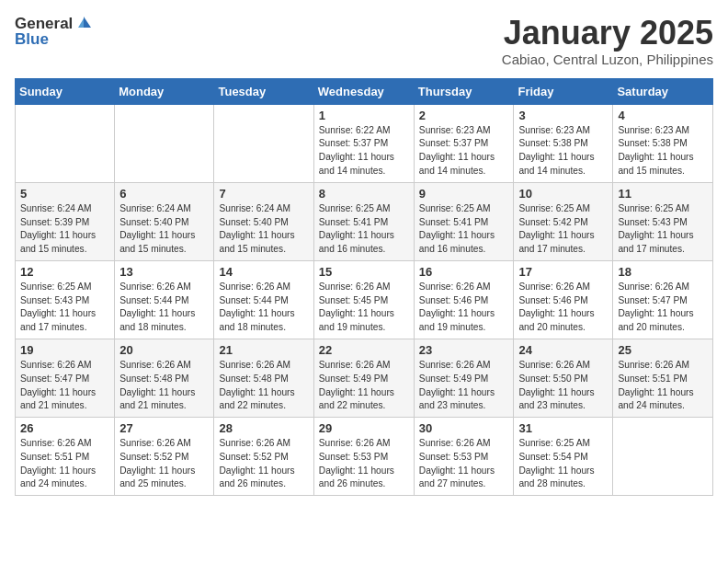  Describe the element at coordinates (65, 300) in the screenshot. I see `calendar-cell: 12Sunrise: 6:25 AMSunset: 5:43 PMDayligh…` at that location.